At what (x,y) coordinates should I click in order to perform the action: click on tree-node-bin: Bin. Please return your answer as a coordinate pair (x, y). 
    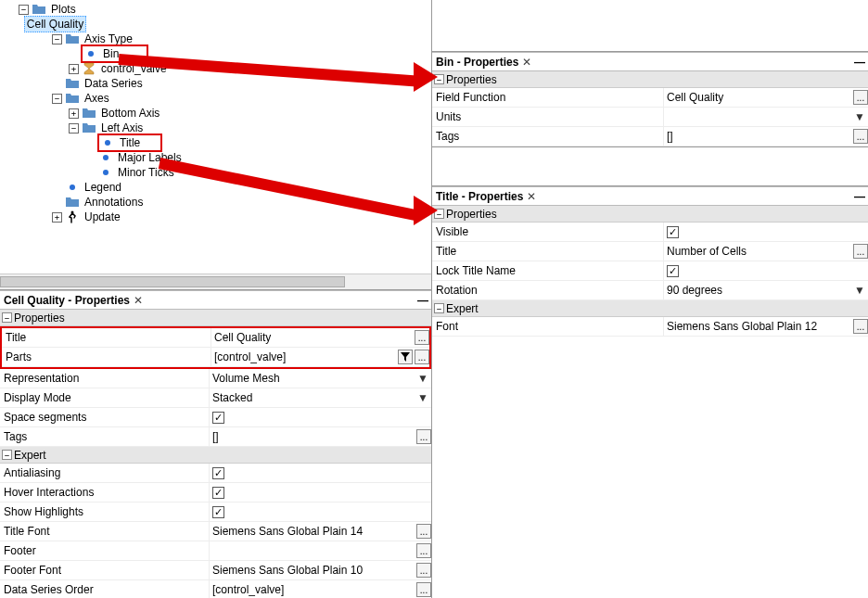
    Looking at the image, I should click on (250, 54).